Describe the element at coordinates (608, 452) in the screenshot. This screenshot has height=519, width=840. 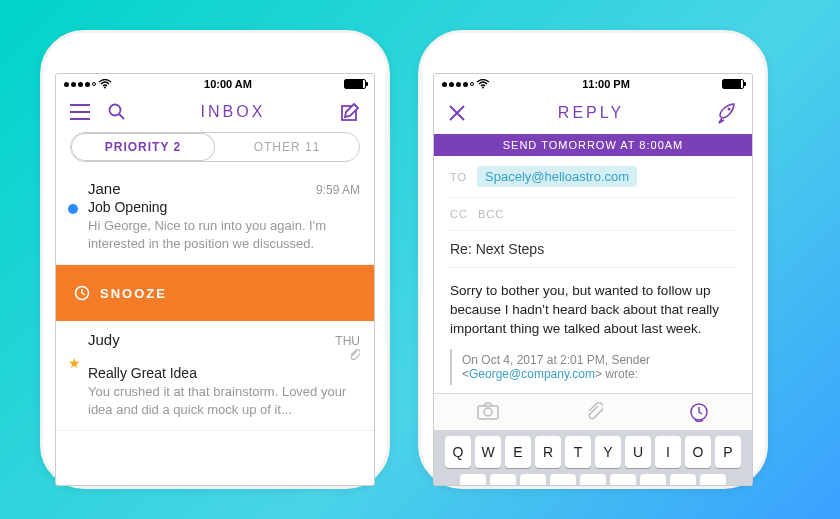
I see `key-y: Y` at that location.